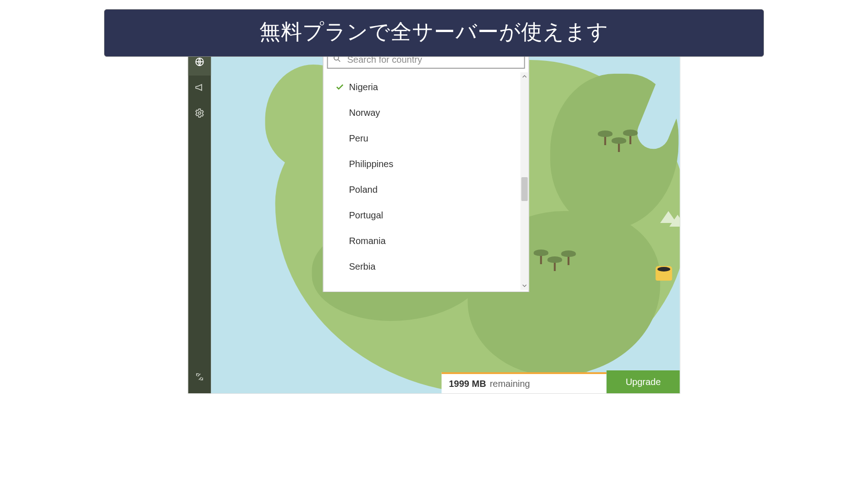  What do you see at coordinates (200, 63) in the screenshot?
I see `globe-icon` at bounding box center [200, 63].